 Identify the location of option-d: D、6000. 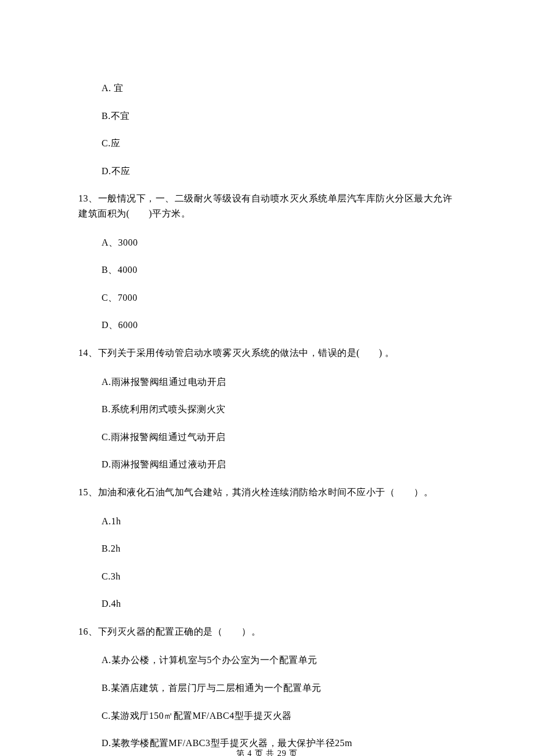
(279, 325).